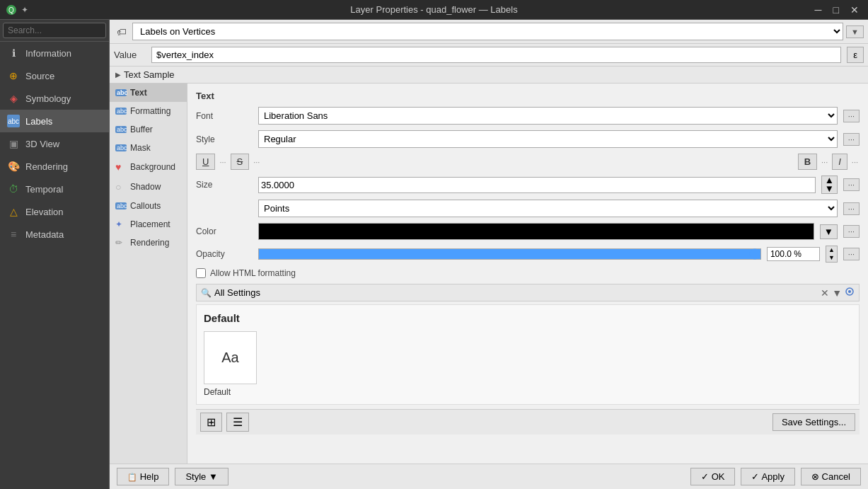 The height and width of the screenshot is (489, 868). What do you see at coordinates (548, 208) in the screenshot?
I see `size-unit-control: Points Pixels Map Units` at bounding box center [548, 208].